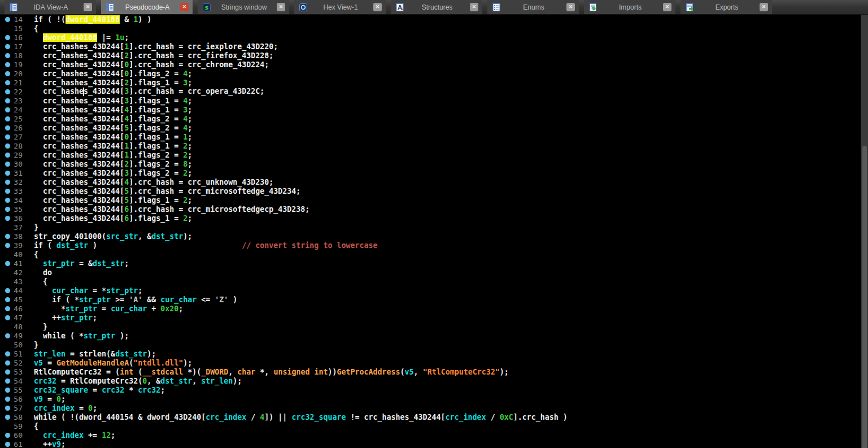  I want to click on code-text: crc_hashes_43D244[6].crc_hash = crc_micr…, so click(167, 209).